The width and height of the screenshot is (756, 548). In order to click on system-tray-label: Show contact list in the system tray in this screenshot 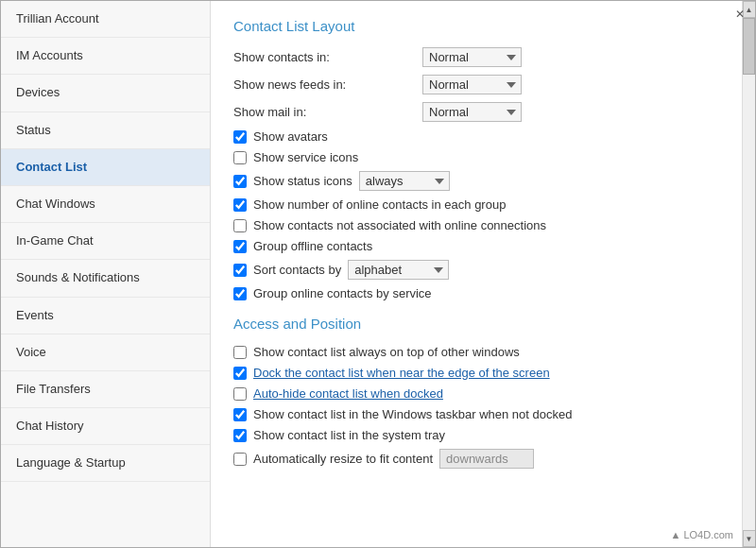, I will do `click(350, 435)`.